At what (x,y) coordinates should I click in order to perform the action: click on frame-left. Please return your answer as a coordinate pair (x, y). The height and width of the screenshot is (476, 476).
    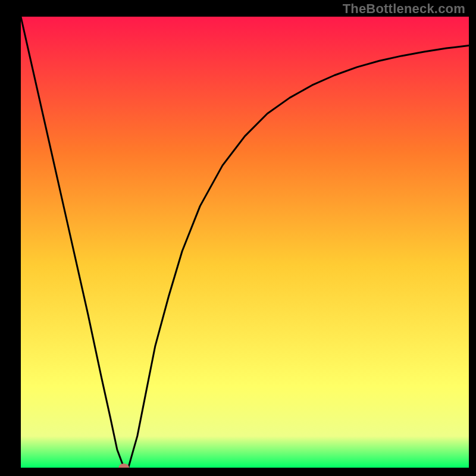
    Looking at the image, I should click on (11, 238).